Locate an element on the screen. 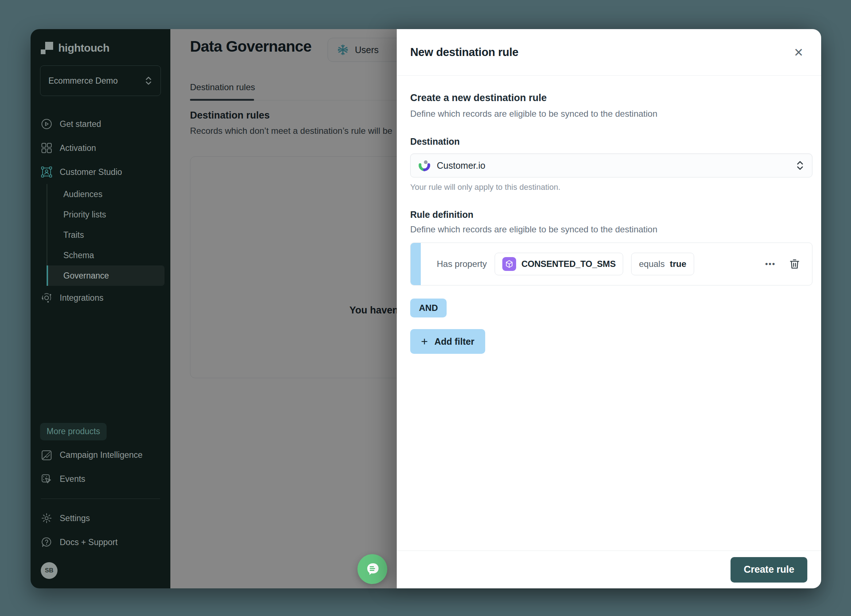 This screenshot has width=851, height=616. workspace-name: Ecommerce Demo is located at coordinates (83, 81).